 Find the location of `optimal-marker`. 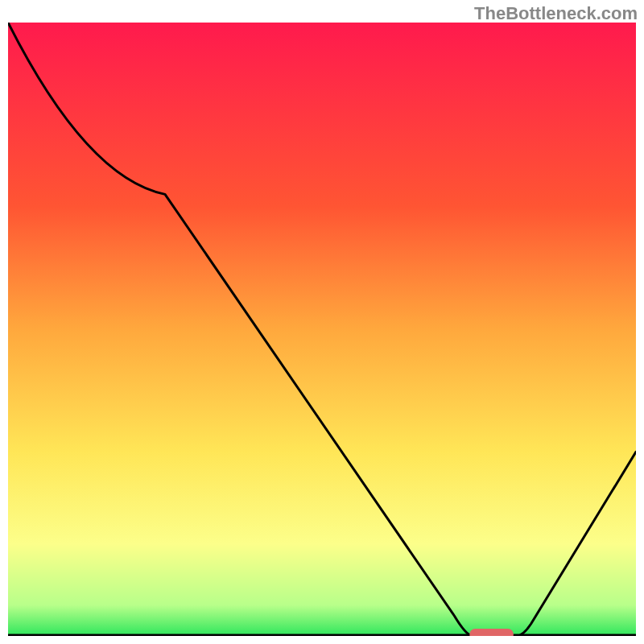

optimal-marker is located at coordinates (491, 633).